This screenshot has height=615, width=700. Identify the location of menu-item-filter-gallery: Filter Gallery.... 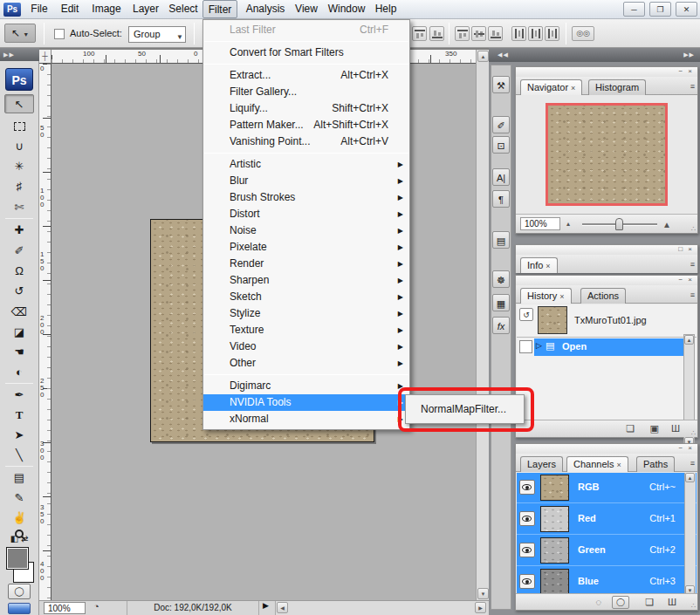
(306, 92).